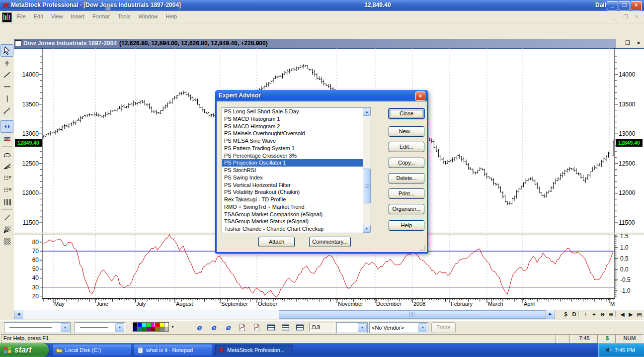  Describe the element at coordinates (399, 328) in the screenshot. I see `vendor-combo: <No Vendor> ▼` at that location.